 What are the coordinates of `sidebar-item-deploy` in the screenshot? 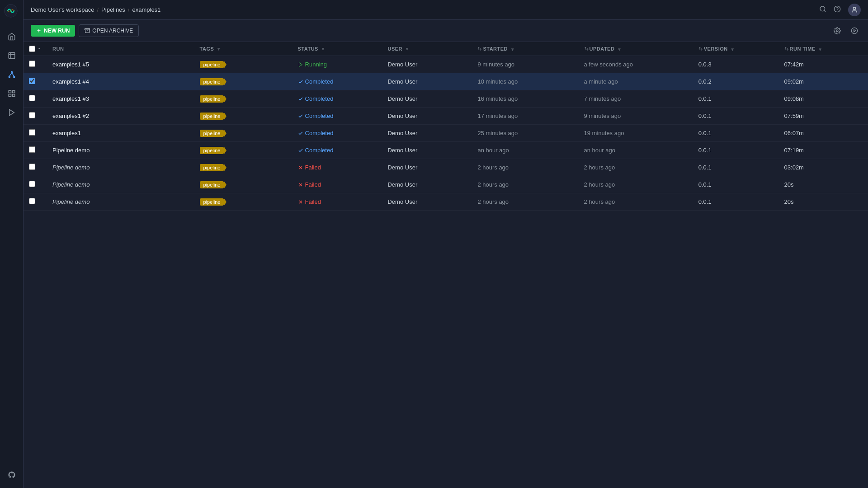 It's located at (12, 113).